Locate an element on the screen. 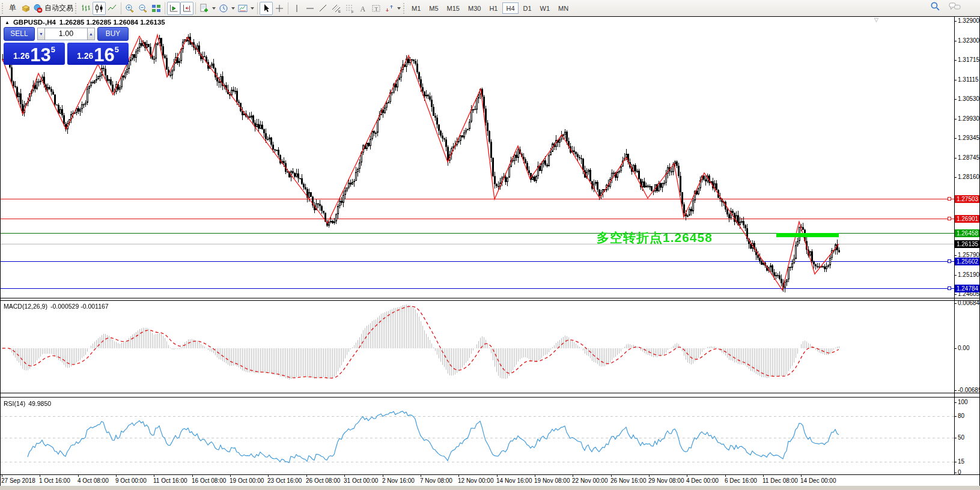  channel-button: E is located at coordinates (336, 8).